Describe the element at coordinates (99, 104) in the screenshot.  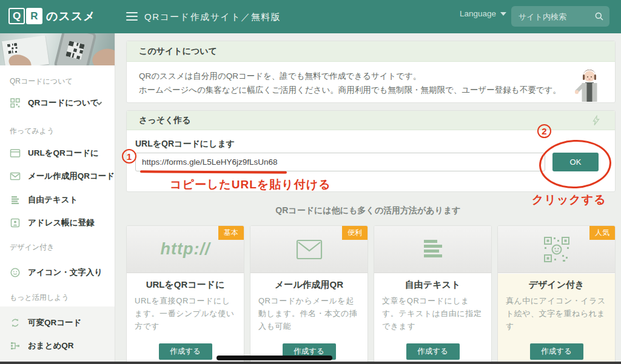
I see `chevron-down-icon` at that location.